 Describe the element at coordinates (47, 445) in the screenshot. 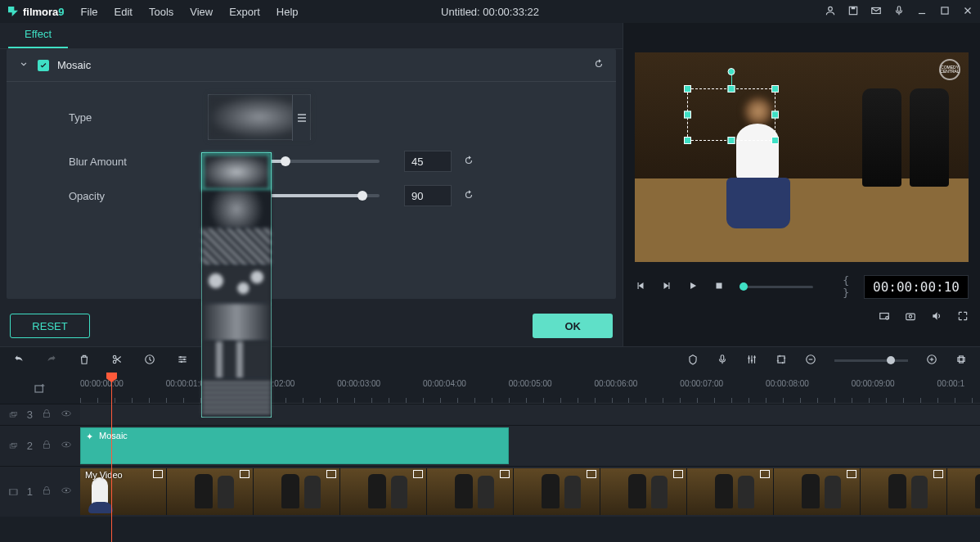

I see `track-2-lock-icon` at that location.